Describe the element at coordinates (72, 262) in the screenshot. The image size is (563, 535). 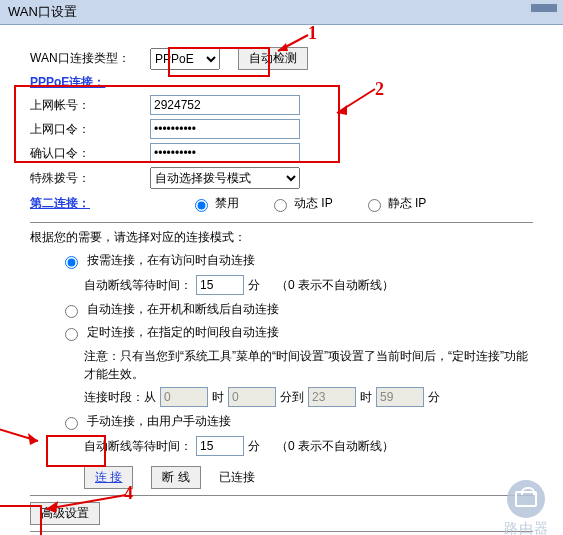
I see `radio-on-demand` at that location.